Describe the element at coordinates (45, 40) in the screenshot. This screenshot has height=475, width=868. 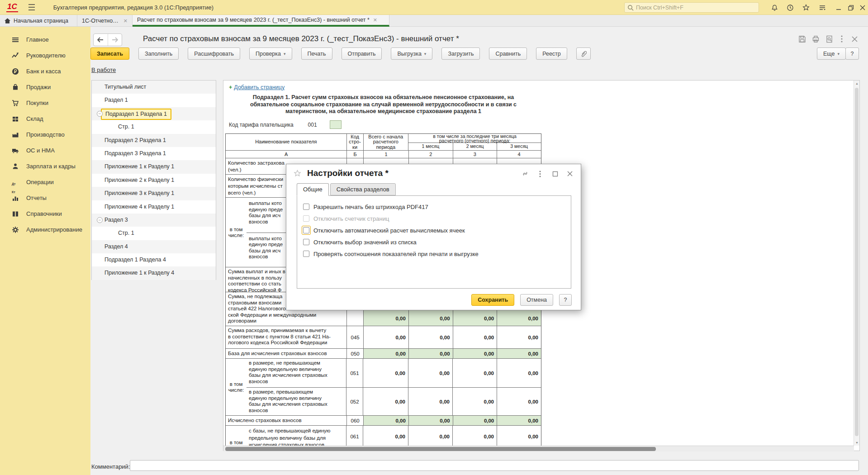
I see `sidebar-item-main: Главное` at that location.